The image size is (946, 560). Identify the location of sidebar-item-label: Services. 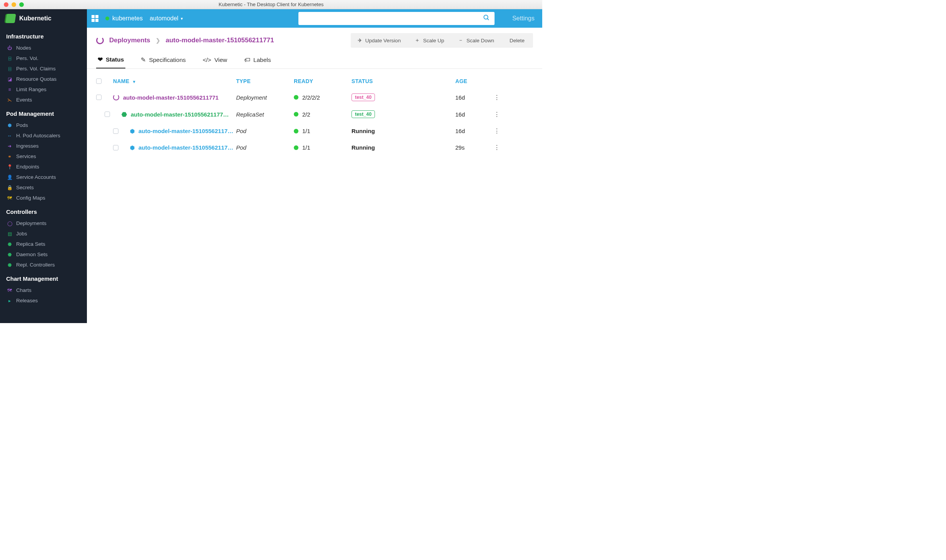
(26, 156).